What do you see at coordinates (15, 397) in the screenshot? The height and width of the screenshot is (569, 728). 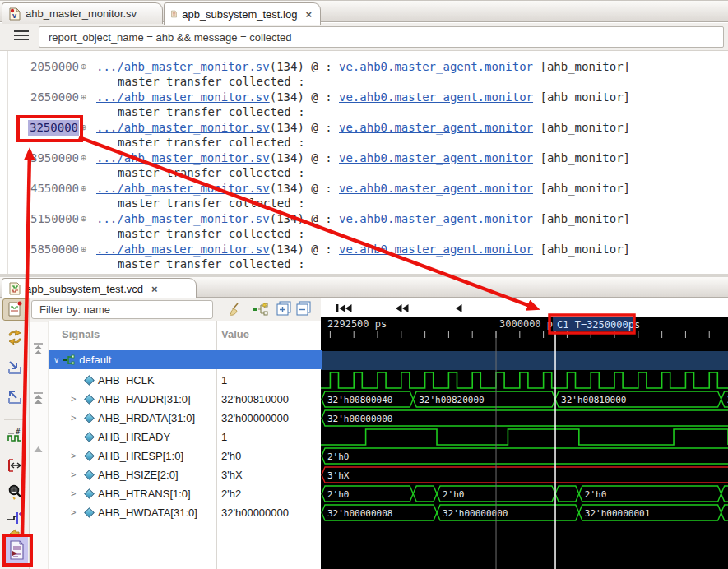 I see `zoom-out-icon` at bounding box center [15, 397].